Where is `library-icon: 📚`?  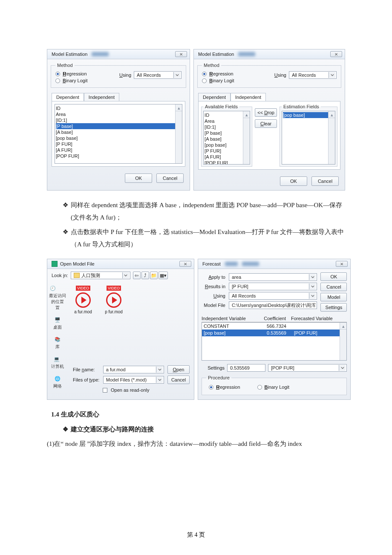
library-icon: 📚 is located at coordinates (58, 339).